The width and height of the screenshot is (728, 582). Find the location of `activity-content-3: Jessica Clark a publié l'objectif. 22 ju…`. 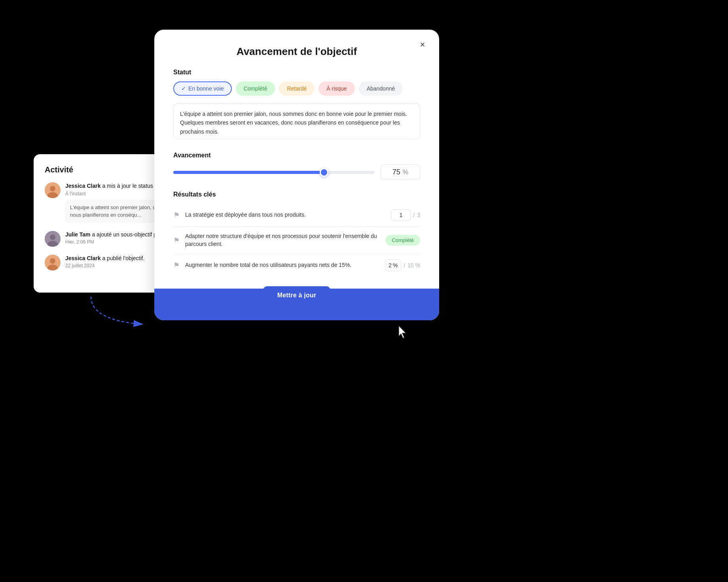

activity-content-3: Jessica Clark a publié l'objectif. 22 ju… is located at coordinates (105, 262).